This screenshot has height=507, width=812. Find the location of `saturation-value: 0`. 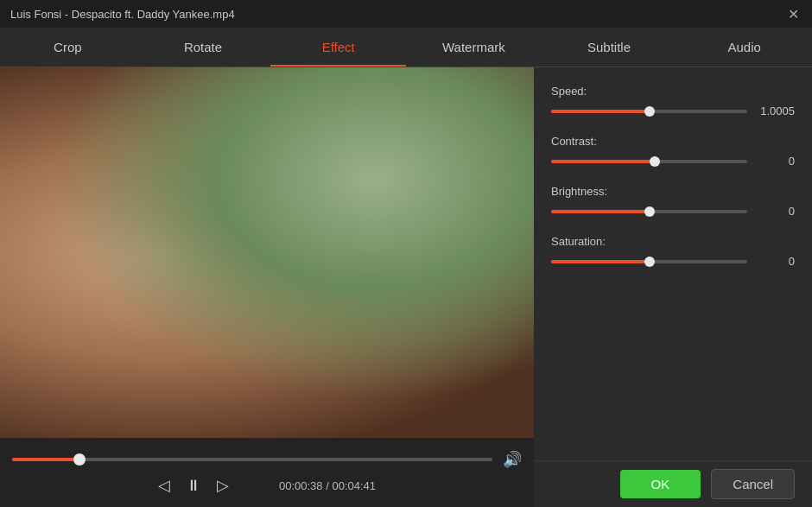

saturation-value: 0 is located at coordinates (776, 261).